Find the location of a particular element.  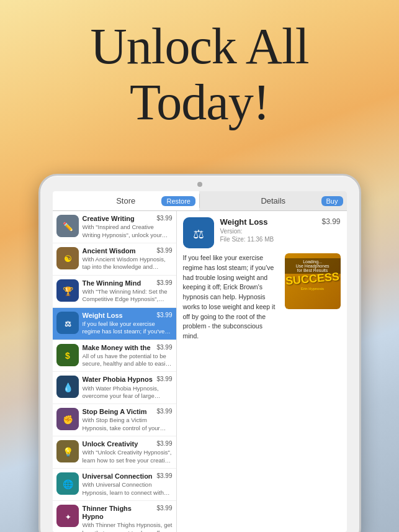

list-item: 💧 Water Phobia Hypnos $3.99 With Water P… is located at coordinates (114, 388).